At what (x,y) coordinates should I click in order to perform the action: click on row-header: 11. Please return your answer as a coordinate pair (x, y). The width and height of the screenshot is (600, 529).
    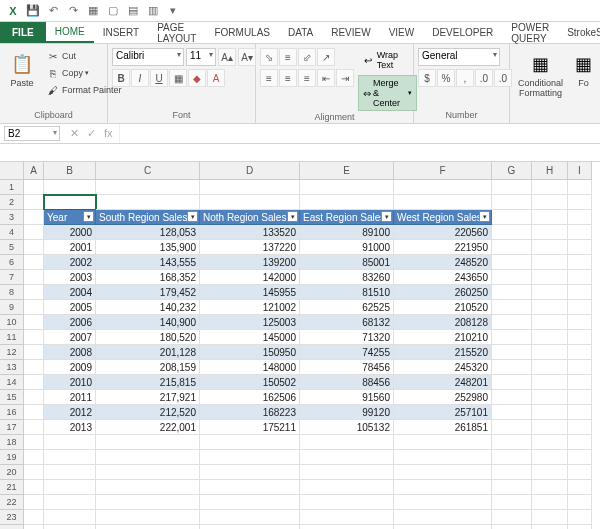
    Looking at the image, I should click on (12, 338).